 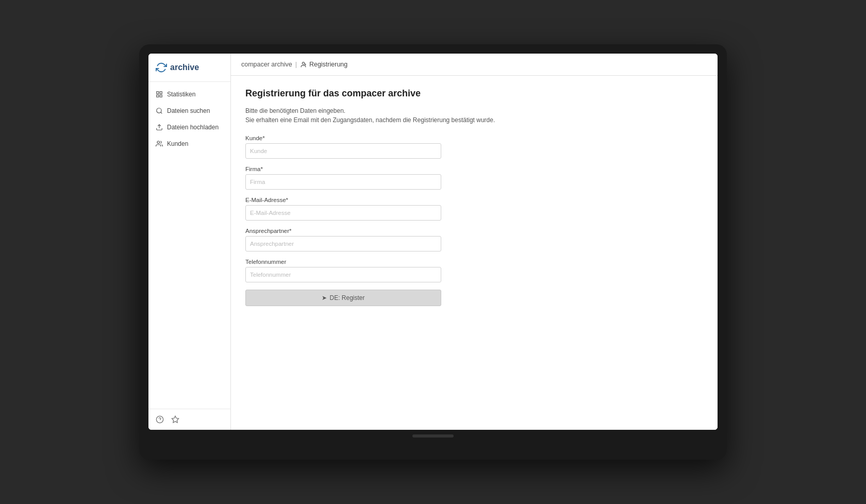 What do you see at coordinates (190, 68) in the screenshot?
I see `sidebar-logo: archive` at bounding box center [190, 68].